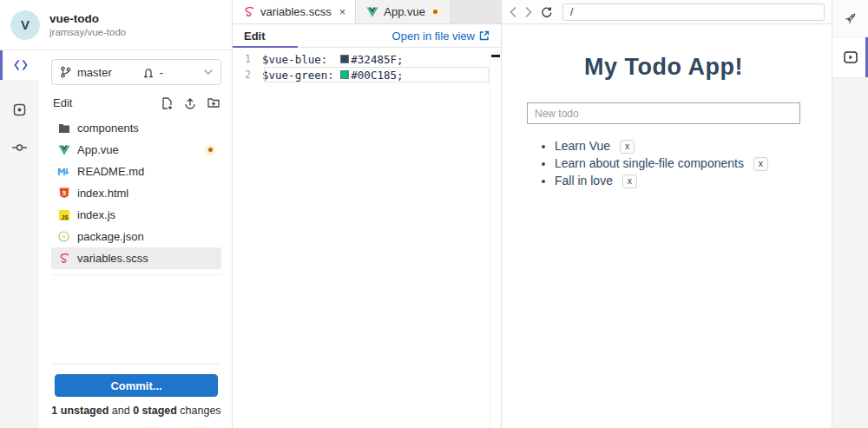 This screenshot has width=868, height=428. What do you see at coordinates (851, 254) in the screenshot?
I see `rail-spacer` at bounding box center [851, 254].